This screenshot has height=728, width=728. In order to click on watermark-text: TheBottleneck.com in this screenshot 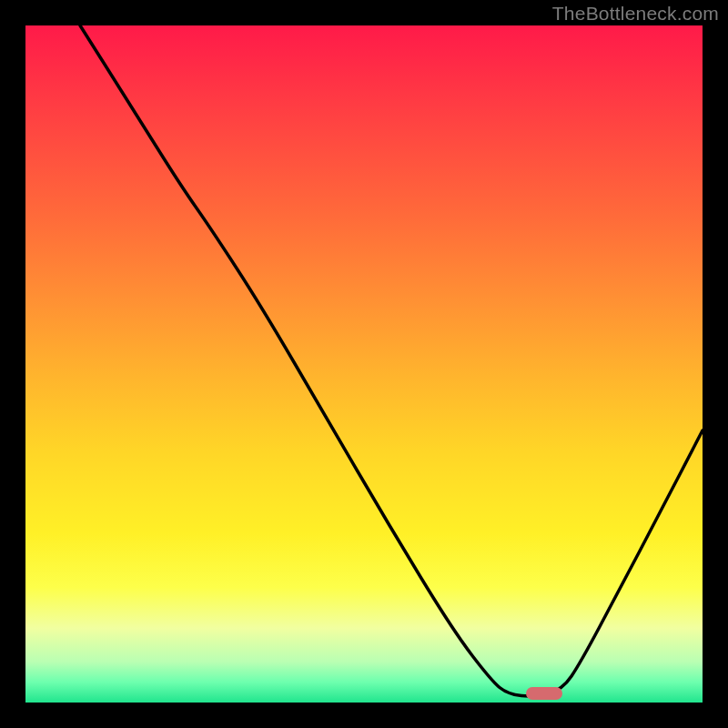, I will do `click(635, 14)`.